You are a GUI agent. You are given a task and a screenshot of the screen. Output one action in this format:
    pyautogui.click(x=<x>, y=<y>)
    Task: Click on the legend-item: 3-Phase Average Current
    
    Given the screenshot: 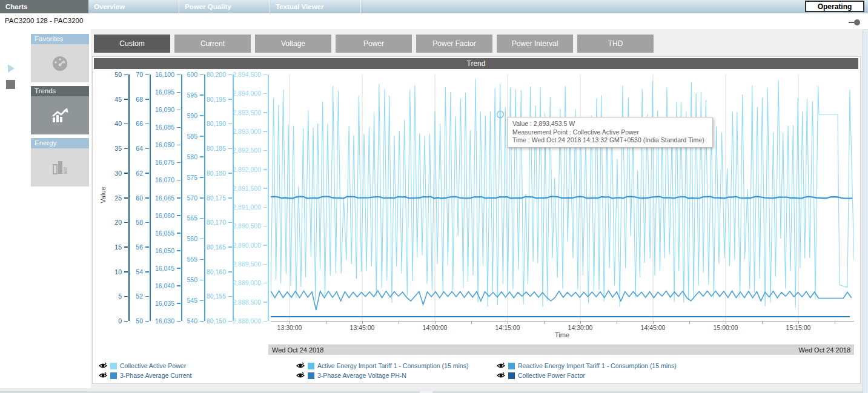 What is the action you would take?
    pyautogui.click(x=145, y=375)
    